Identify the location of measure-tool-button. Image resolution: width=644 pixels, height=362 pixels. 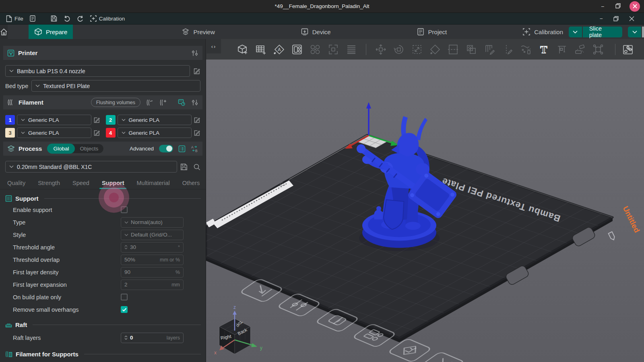
(562, 49).